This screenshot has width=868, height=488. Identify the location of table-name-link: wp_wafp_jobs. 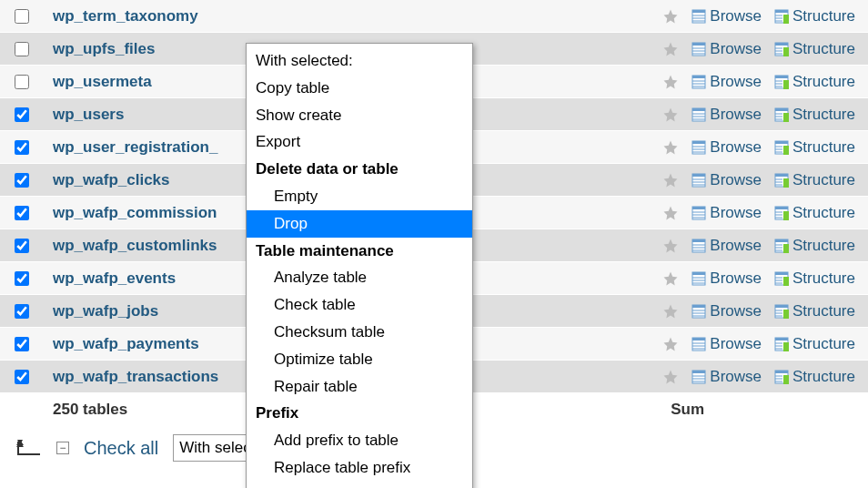
(106, 311).